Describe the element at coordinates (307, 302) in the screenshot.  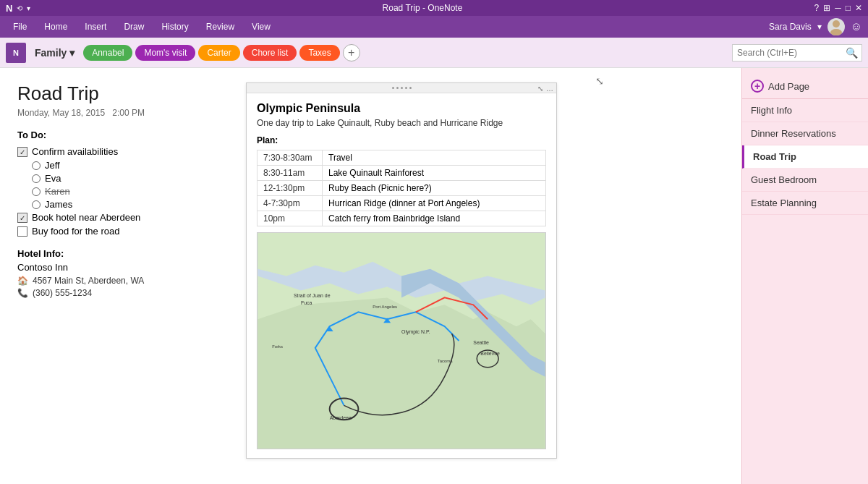
I see `svg-text: Fuca` at that location.